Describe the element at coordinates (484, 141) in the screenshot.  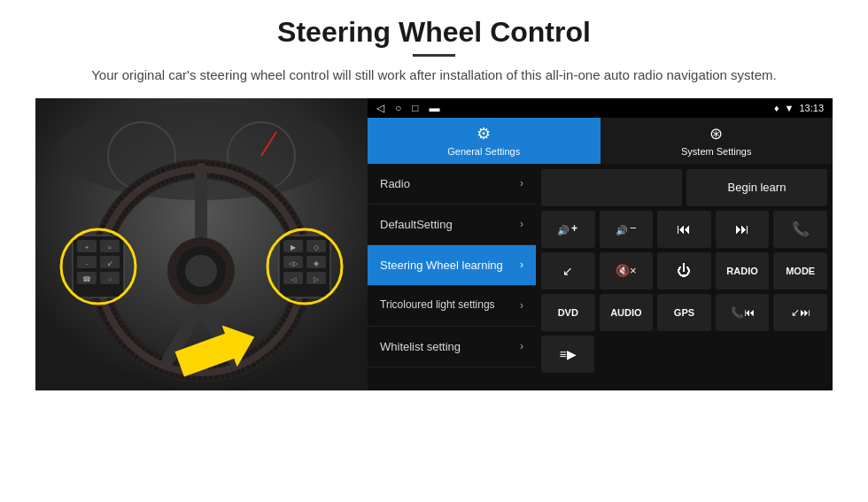
I see `tab-general-settings: ⚙ General Settings` at that location.